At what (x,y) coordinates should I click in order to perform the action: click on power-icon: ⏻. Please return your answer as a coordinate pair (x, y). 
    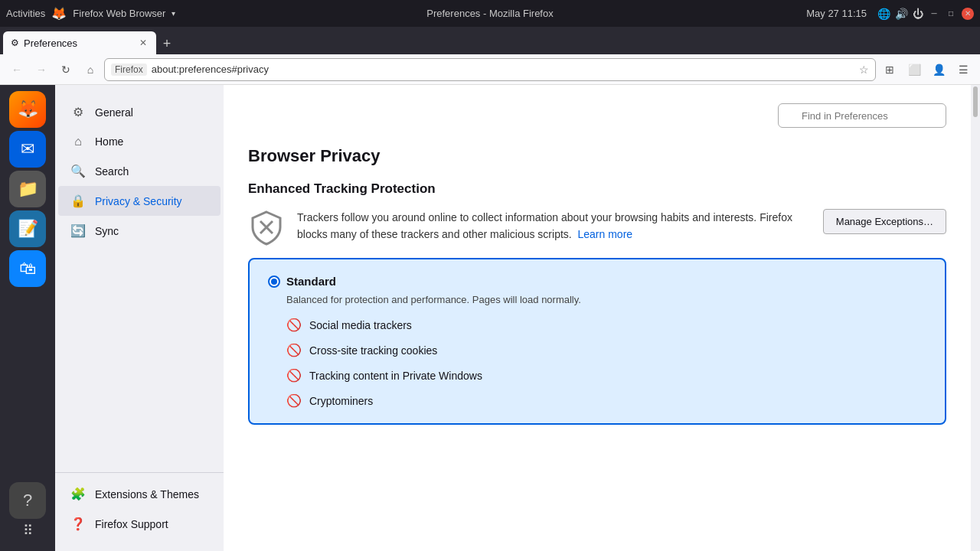
    Looking at the image, I should click on (918, 14).